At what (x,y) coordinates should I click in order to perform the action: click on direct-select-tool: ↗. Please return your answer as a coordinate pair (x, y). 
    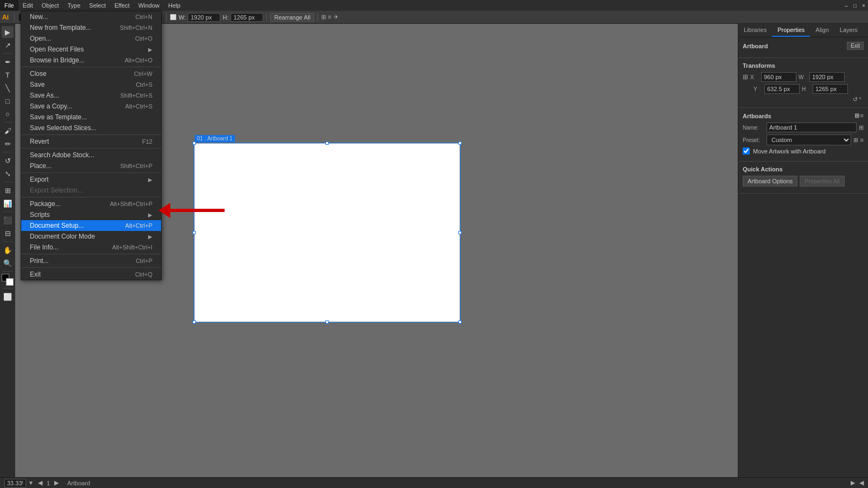
    Looking at the image, I should click on (8, 45).